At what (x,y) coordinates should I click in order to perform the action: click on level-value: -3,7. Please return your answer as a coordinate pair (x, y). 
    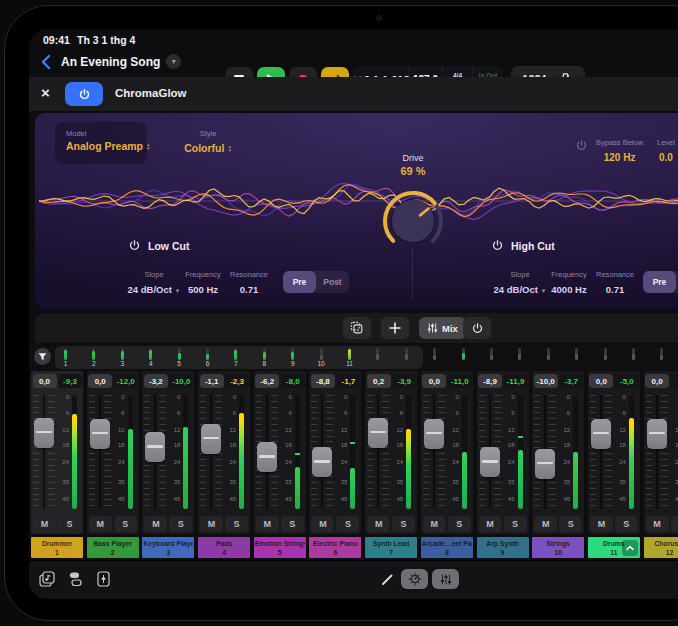
    Looking at the image, I should click on (571, 381).